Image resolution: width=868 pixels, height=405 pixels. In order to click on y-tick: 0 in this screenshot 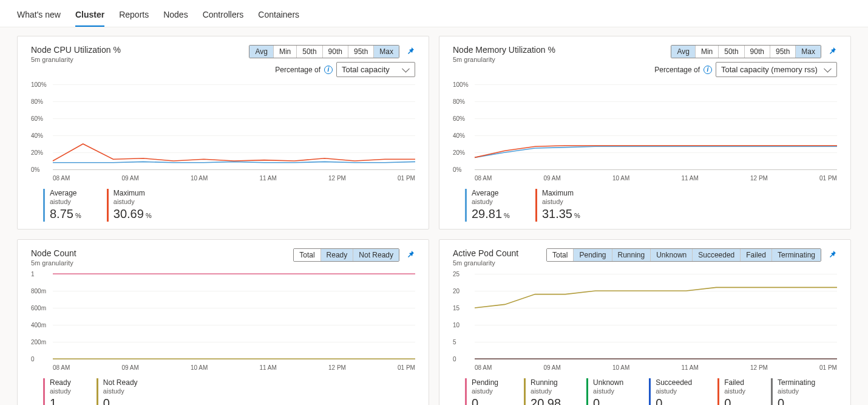, I will do `click(33, 358)`.